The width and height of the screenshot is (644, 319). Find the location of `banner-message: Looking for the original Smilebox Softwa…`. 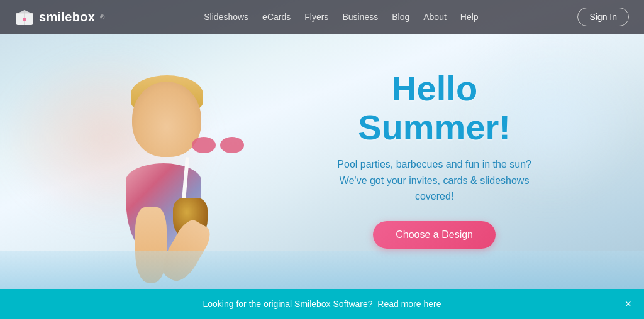

banner-message: Looking for the original Smilebox Softwa… is located at coordinates (288, 304).